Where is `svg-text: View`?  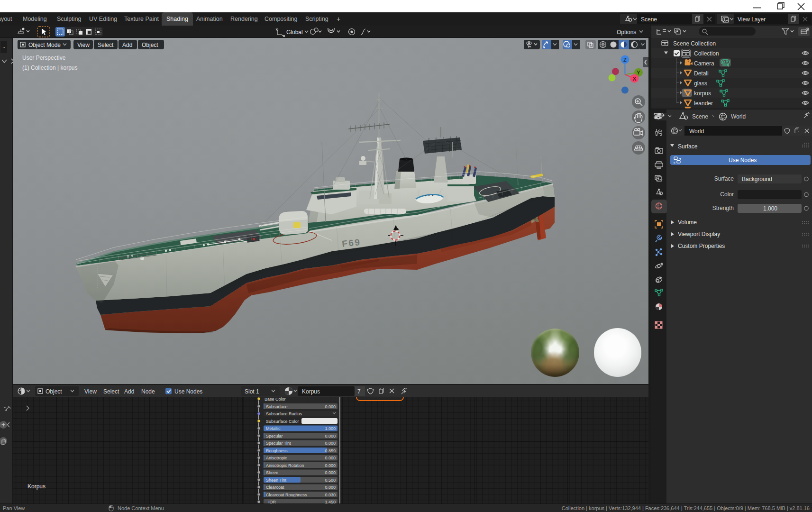 svg-text: View is located at coordinates (91, 392).